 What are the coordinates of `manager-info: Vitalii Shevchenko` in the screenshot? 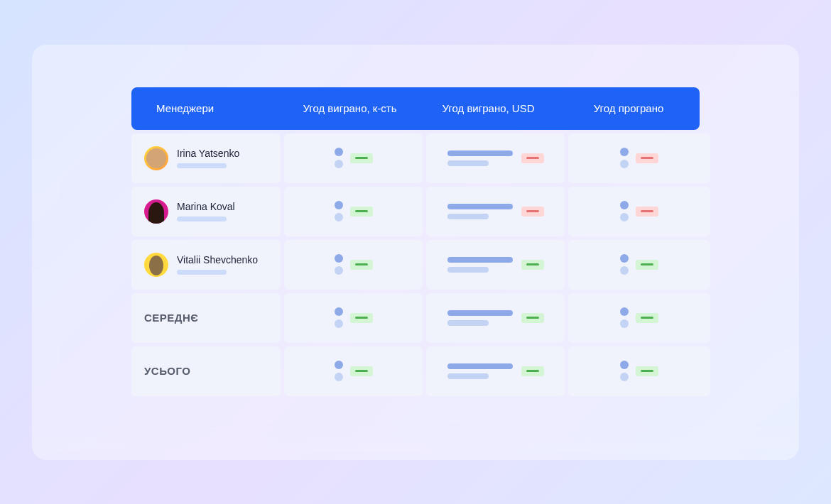 It's located at (217, 264).